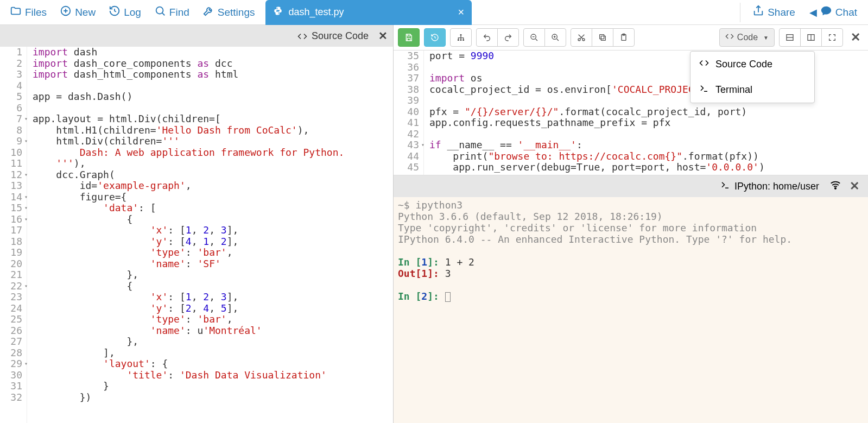 The image size is (868, 423). I want to click on redo-button, so click(508, 37).